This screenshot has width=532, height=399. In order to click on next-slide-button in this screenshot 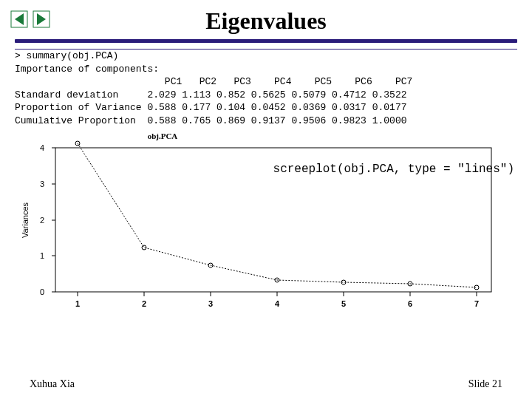, I will do `click(41, 19)`.